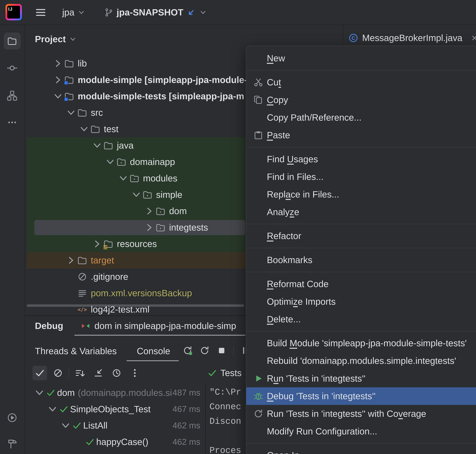  Describe the element at coordinates (361, 396) in the screenshot. I see `menu-item-debug-tests-in-integtests: Debug 'Tests in 'integtests''` at that location.